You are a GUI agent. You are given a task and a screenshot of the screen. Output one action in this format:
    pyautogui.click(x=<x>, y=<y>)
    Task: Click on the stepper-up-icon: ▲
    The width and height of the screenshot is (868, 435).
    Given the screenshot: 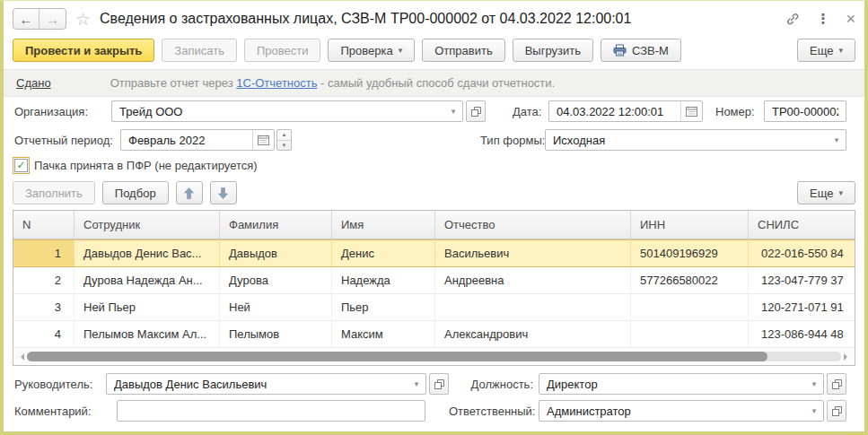 What is the action you would take?
    pyautogui.click(x=284, y=135)
    